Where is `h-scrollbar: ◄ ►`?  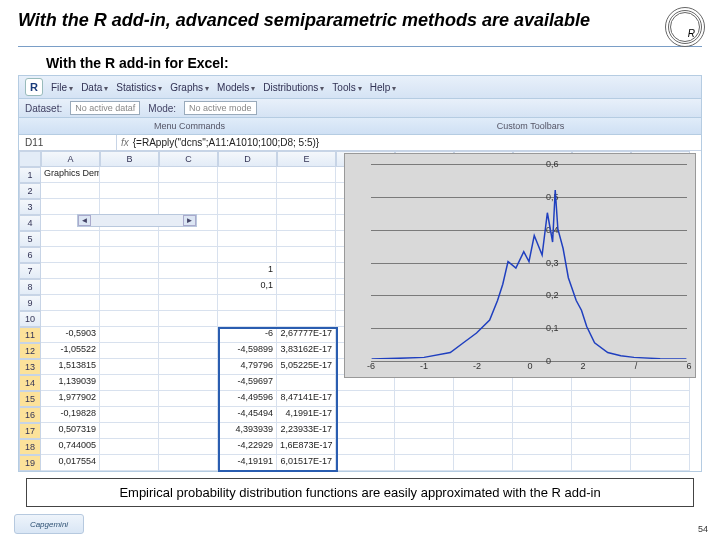
h-scrollbar: ◄ ► is located at coordinates (137, 220).